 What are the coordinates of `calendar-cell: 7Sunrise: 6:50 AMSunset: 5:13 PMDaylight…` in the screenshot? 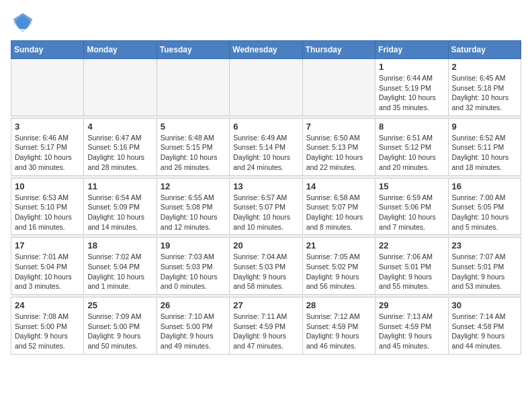 It's located at (339, 146).